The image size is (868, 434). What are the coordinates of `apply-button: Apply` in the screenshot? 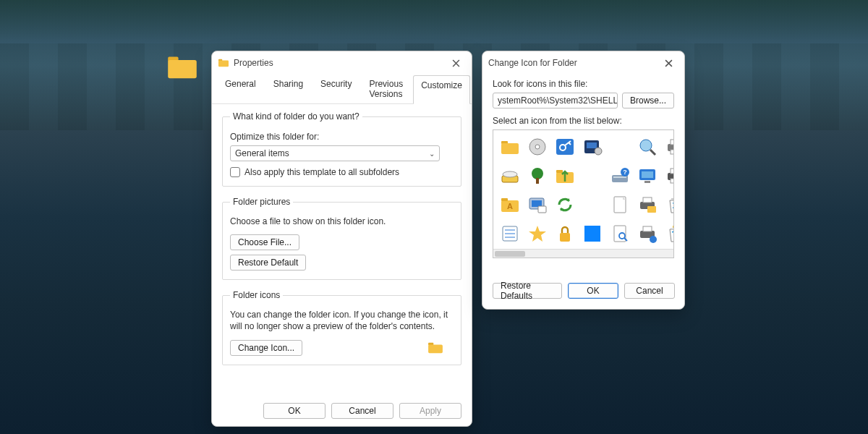 It's located at (430, 411).